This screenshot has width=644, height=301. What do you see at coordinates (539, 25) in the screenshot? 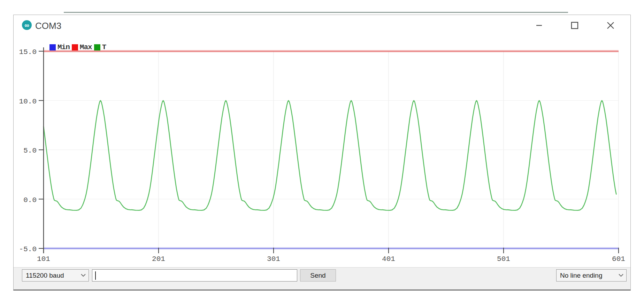
I see `minimize-button` at bounding box center [539, 25].